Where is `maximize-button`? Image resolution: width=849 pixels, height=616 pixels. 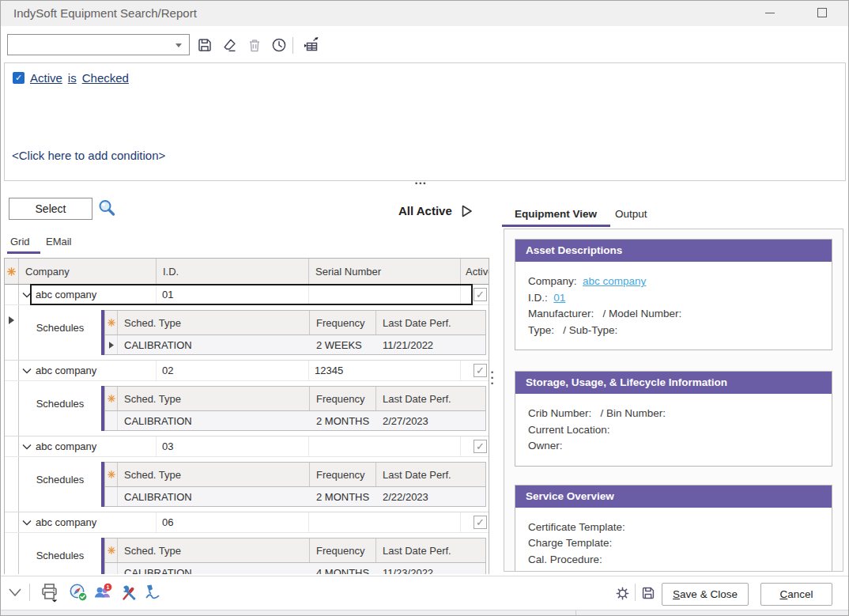 maximize-button is located at coordinates (822, 13).